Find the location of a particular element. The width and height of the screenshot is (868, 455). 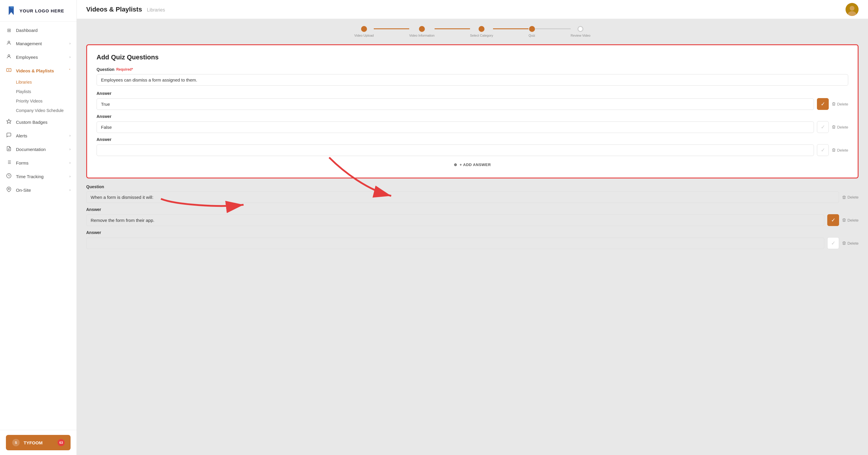

required-badge: Required* is located at coordinates (125, 69).